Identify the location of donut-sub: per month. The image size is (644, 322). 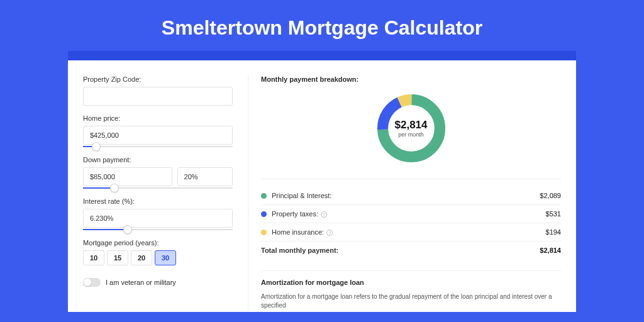
(411, 135).